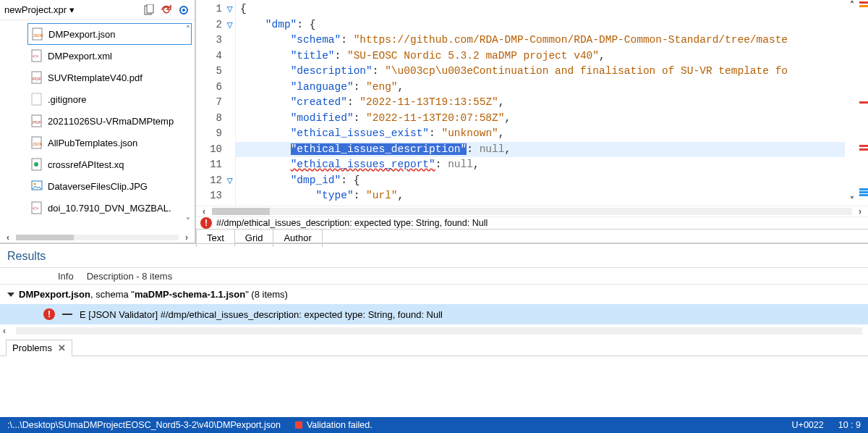 The image size is (868, 433). What do you see at coordinates (144, 425) in the screenshot?
I see `status-path: :\...\Desktop\SUmaDMProjectEOSC_Nord5-3-…` at bounding box center [144, 425].